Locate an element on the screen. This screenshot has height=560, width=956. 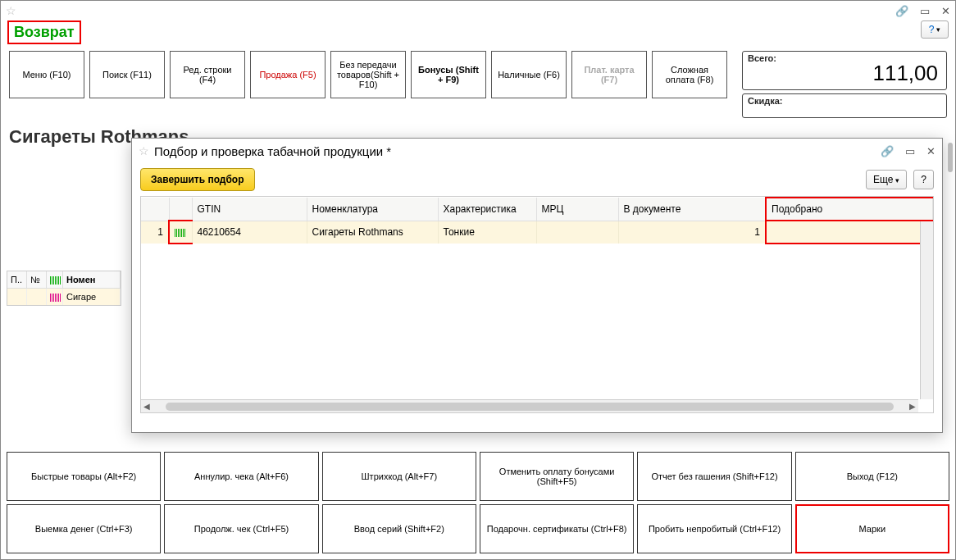
bg-table-header: П.. № Номен is located at coordinates (64, 280).